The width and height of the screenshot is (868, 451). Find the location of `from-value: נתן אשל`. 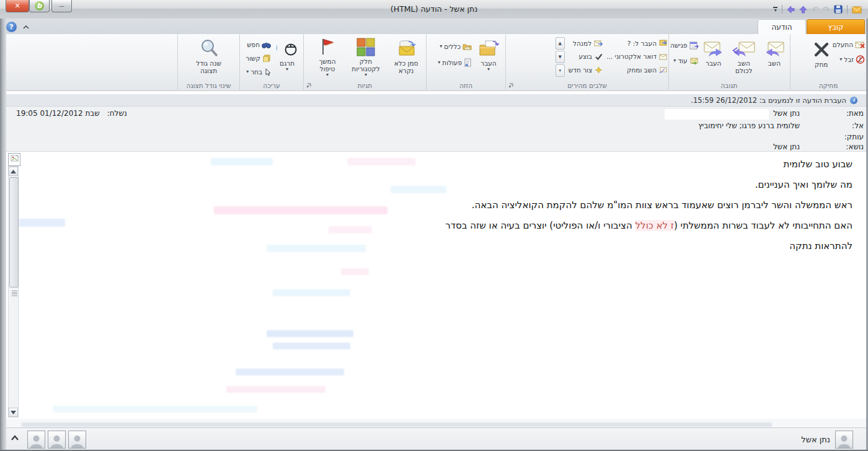

from-value: נתן אשל is located at coordinates (786, 113).